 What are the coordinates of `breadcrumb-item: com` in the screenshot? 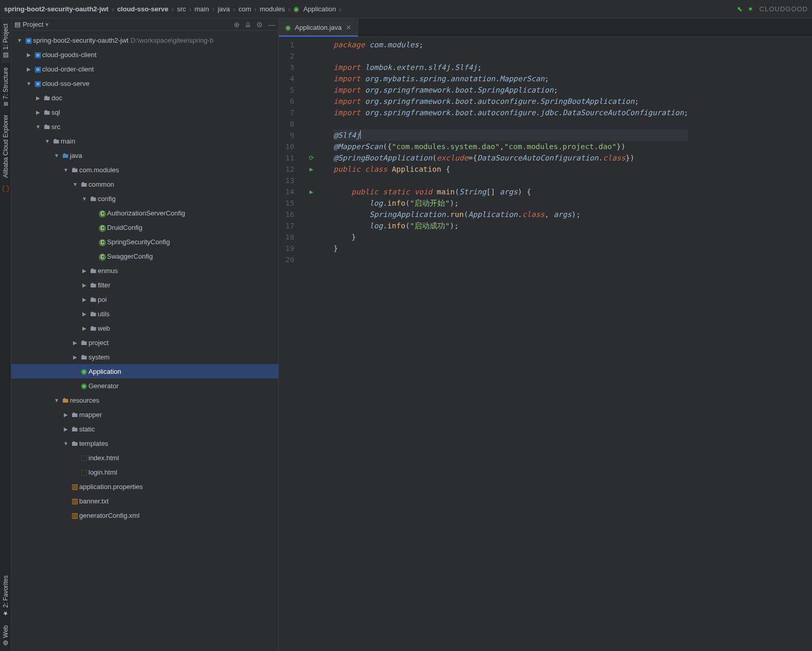 It's located at (245, 9).